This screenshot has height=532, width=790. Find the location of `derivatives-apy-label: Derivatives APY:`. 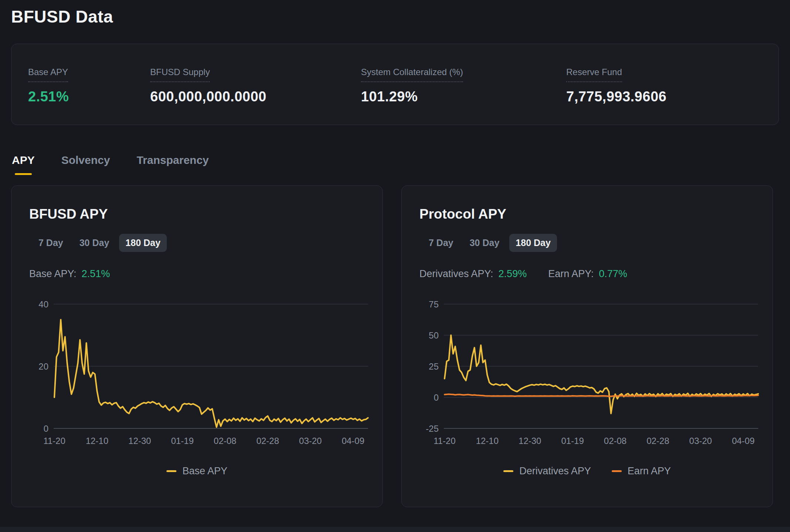

derivatives-apy-label: Derivatives APY: is located at coordinates (456, 274).